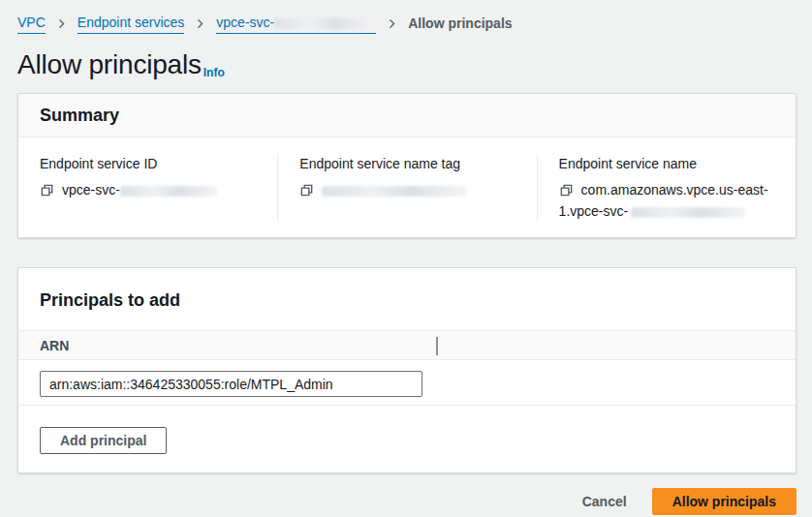 The width and height of the screenshot is (812, 517). Describe the element at coordinates (408, 190) in the screenshot. I see `field-value` at that location.